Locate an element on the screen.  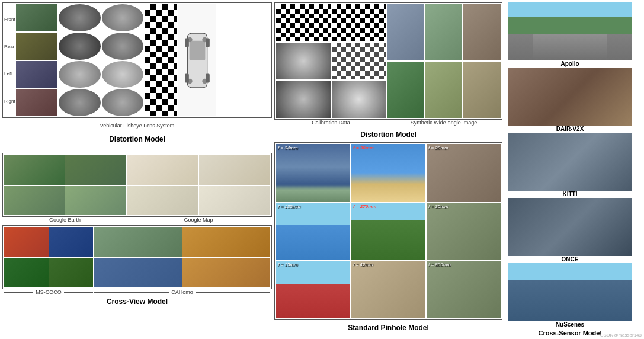
pinhole-label-1: f = 34mm is located at coordinates (288, 148).